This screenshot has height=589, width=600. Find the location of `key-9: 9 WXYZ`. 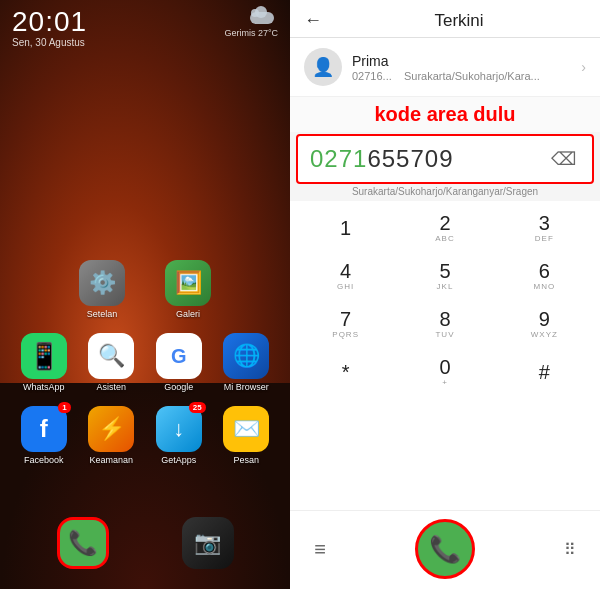

key-9: 9 WXYZ is located at coordinates (544, 324).